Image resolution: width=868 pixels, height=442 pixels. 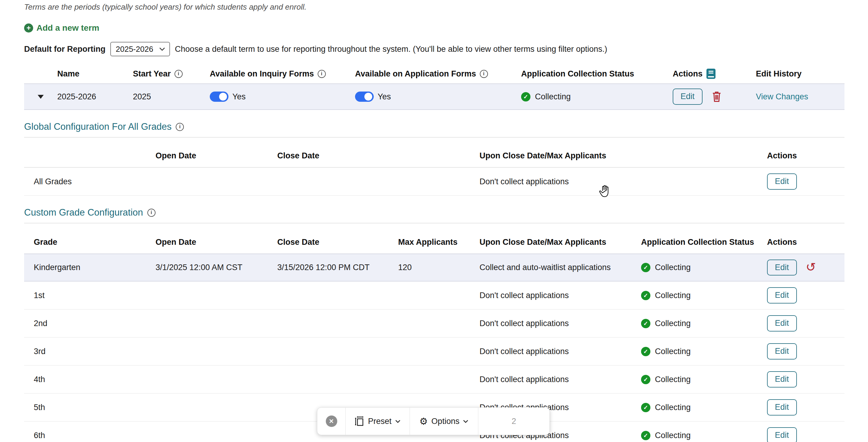 I want to click on book-icon, so click(x=711, y=74).